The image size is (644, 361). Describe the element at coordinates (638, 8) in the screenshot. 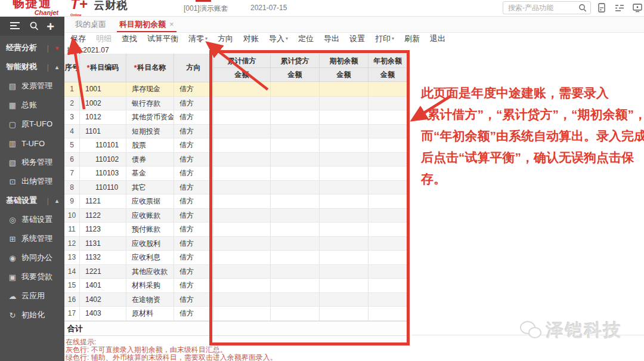

I see `monitor-message-icon` at that location.